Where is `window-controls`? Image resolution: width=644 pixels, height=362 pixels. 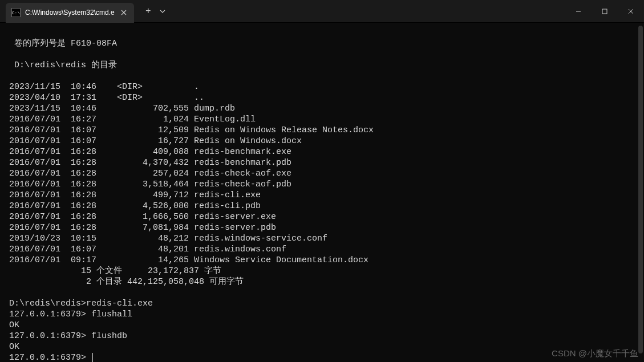 window-controls is located at coordinates (605, 11).